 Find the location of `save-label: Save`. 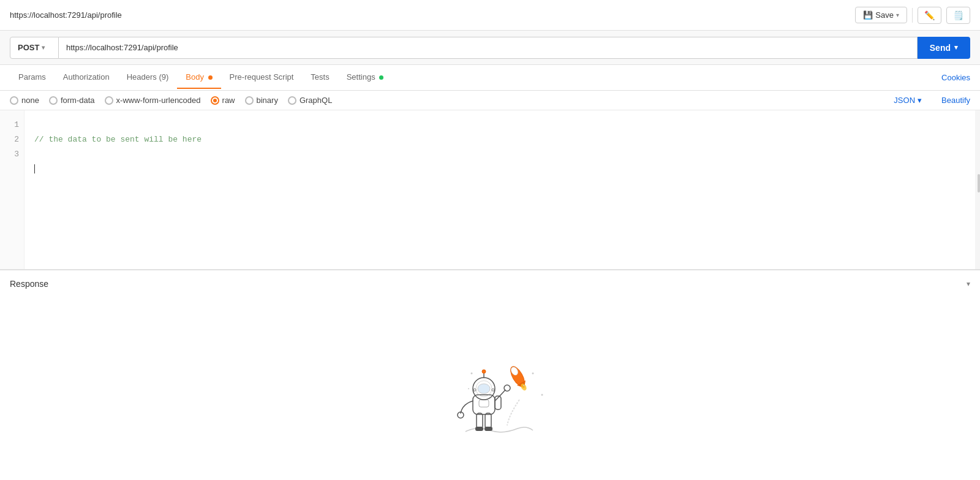

save-label: Save is located at coordinates (884, 15).